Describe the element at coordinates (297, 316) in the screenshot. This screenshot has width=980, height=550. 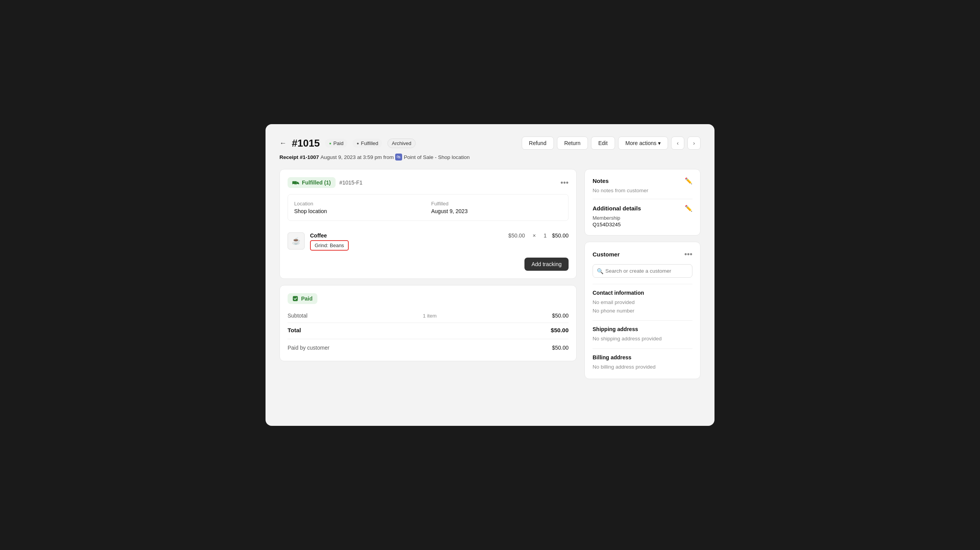
I see `subtotal-label: Subtotal` at that location.